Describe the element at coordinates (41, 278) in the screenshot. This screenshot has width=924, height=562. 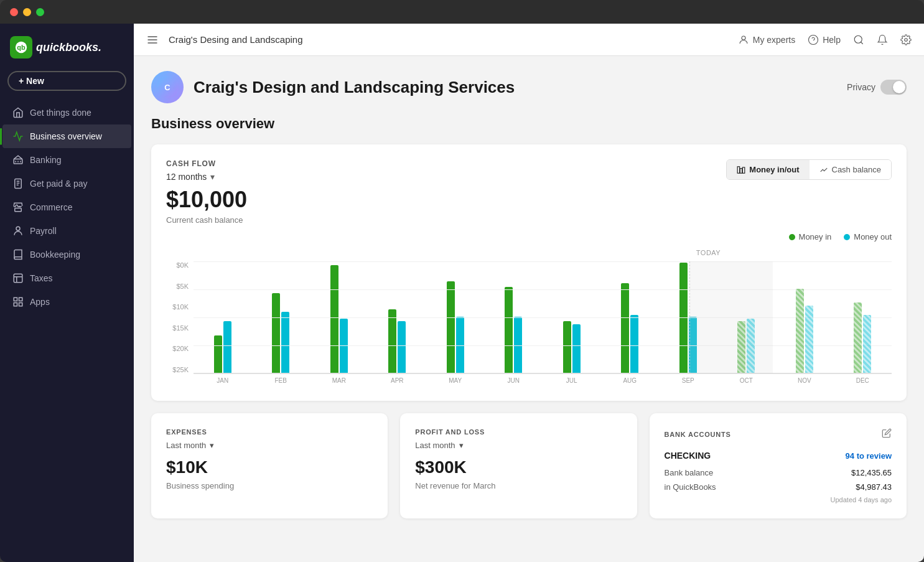
I see `sidebar-item-label: Taxes` at that location.